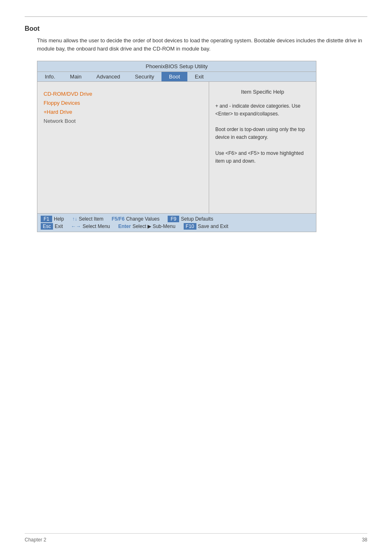 The height and width of the screenshot is (555, 392). What do you see at coordinates (46, 219) in the screenshot?
I see `key-f1: F1` at bounding box center [46, 219].